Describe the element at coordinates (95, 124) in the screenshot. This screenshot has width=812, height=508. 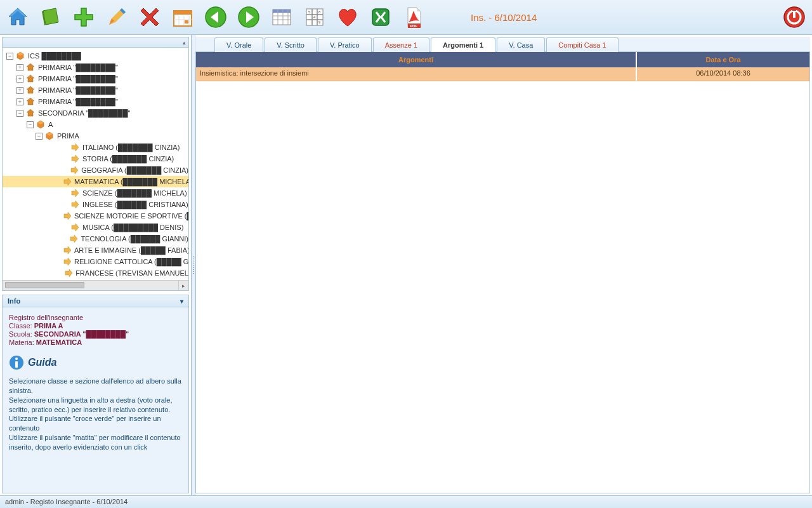
I see `tree-node: −A` at that location.